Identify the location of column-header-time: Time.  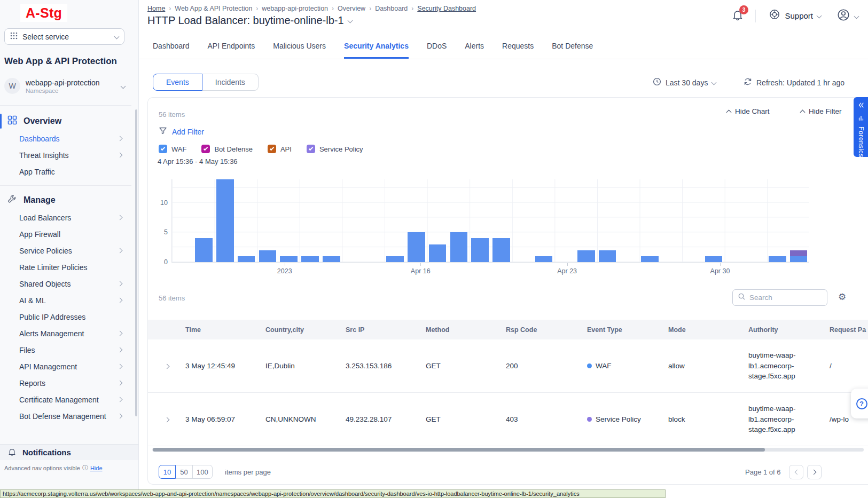
(225, 330).